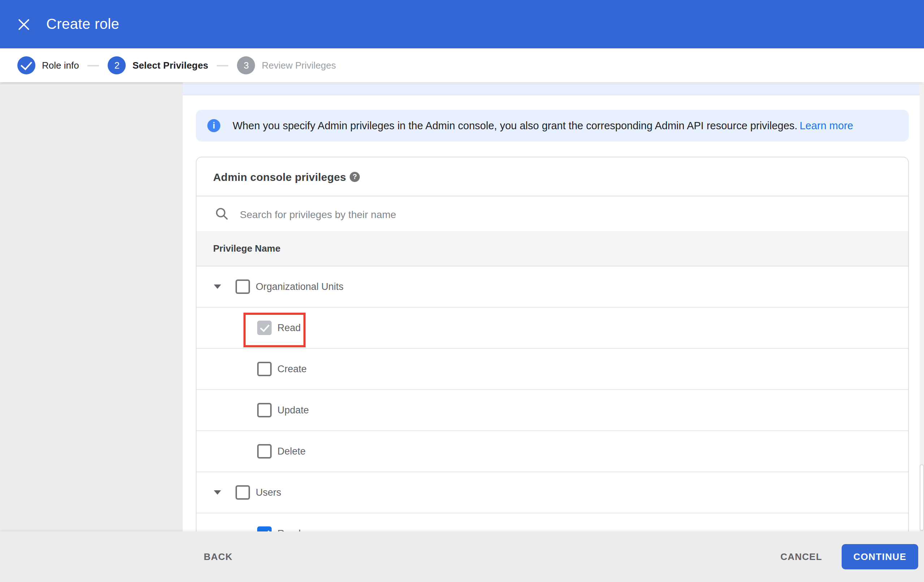 Image resolution: width=924 pixels, height=582 pixels. I want to click on checkbox-read-checked-disabled, so click(264, 328).